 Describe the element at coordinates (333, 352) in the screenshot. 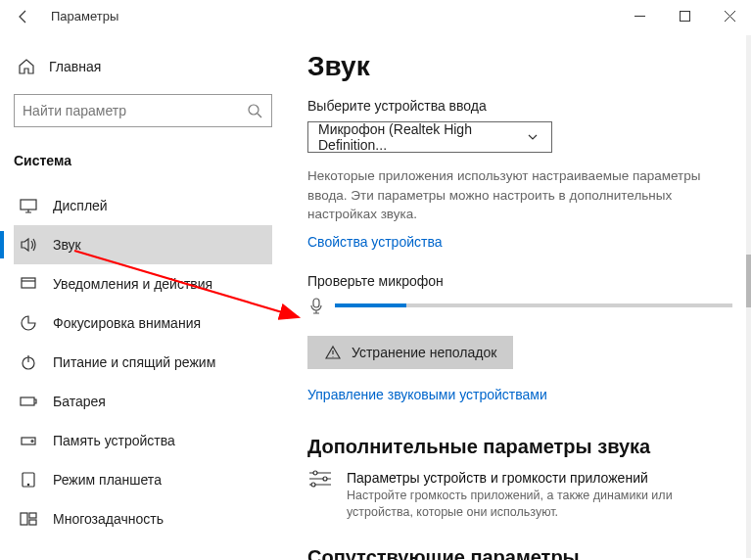

I see `warning-icon` at that location.